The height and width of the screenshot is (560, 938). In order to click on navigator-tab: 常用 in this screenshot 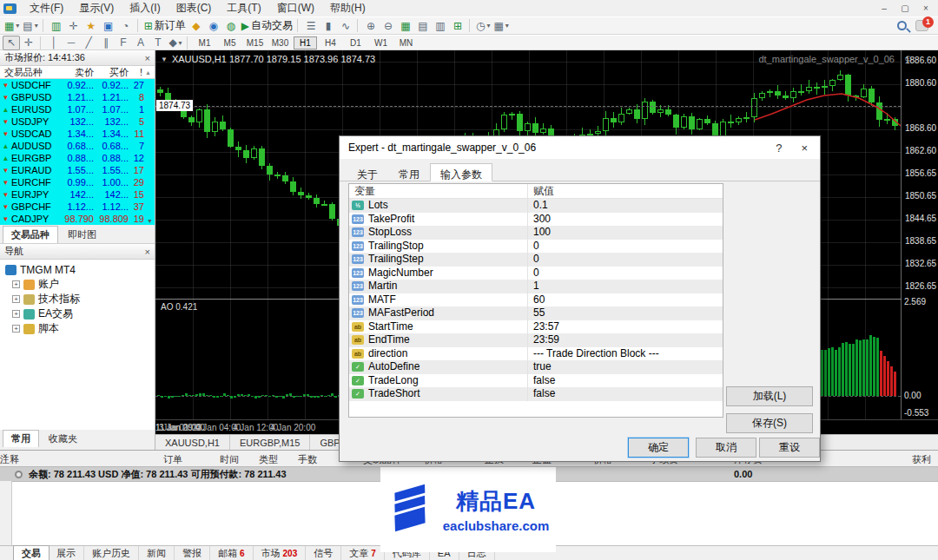, I will do `click(21, 438)`.